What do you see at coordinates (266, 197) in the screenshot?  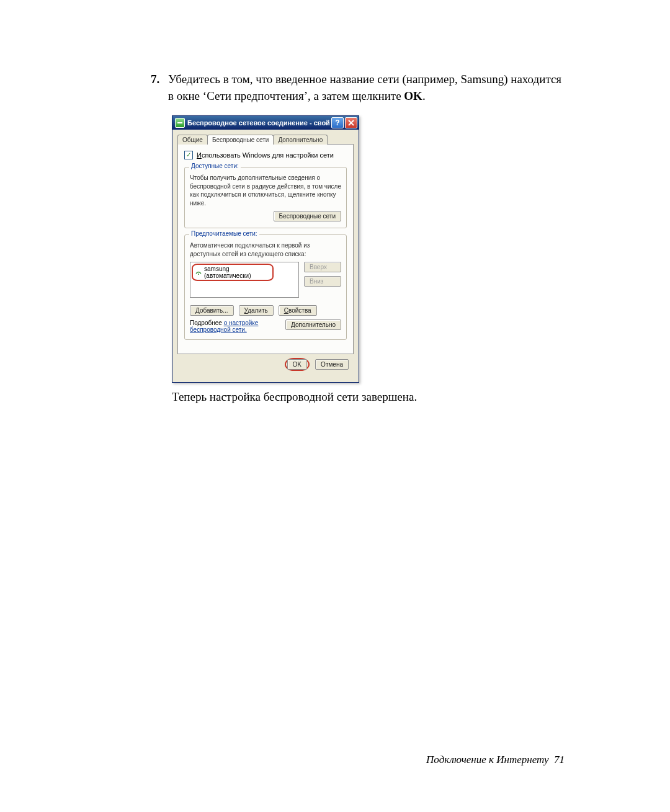 I see `available-networks-group: Доступные сети: Чтобы получить дополните…` at bounding box center [266, 197].